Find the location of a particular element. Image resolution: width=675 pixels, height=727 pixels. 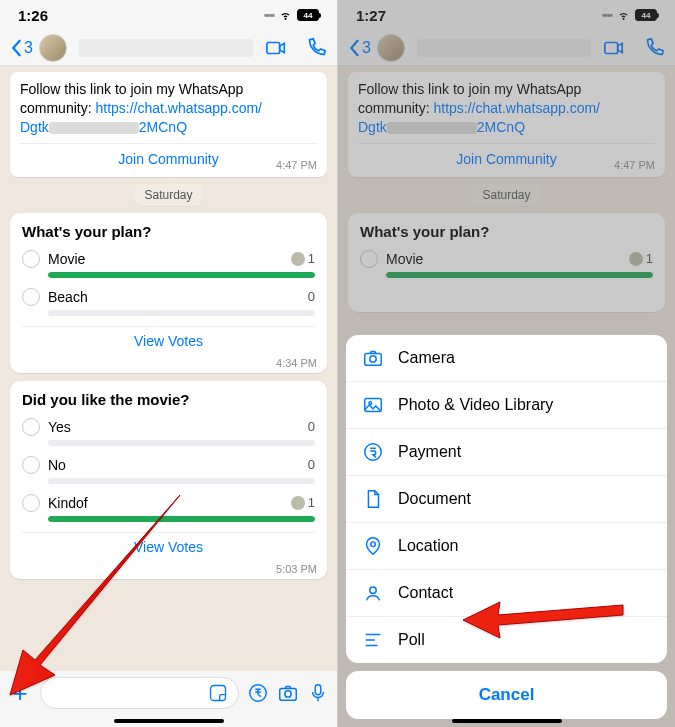

cancel-button: Cancel is located at coordinates (506, 695).